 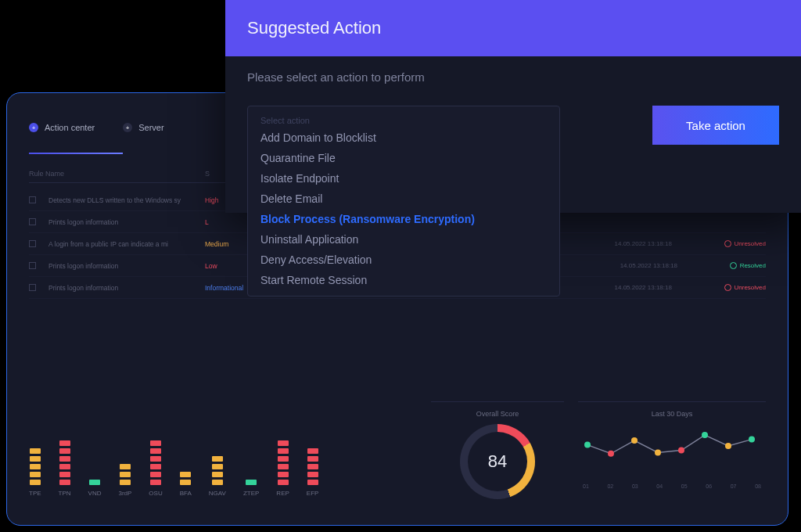 I want to click on bar-bfa: BFA, so click(x=186, y=463).